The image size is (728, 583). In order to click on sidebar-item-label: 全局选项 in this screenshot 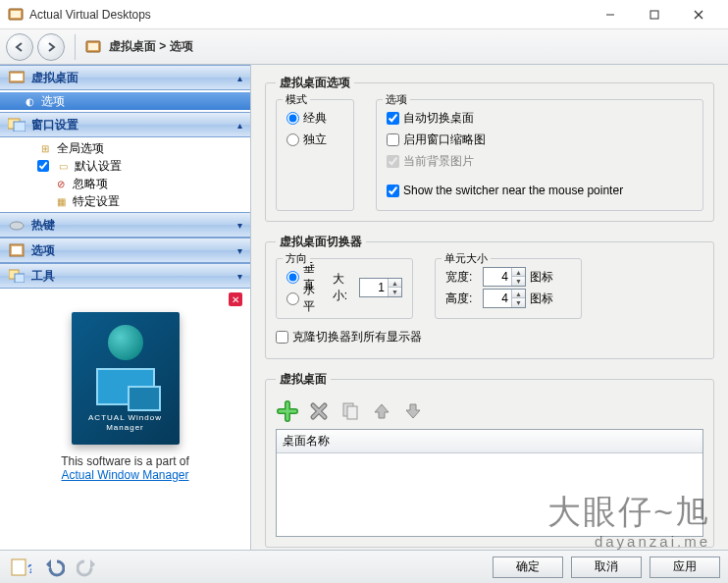, I will do `click(80, 149)`.